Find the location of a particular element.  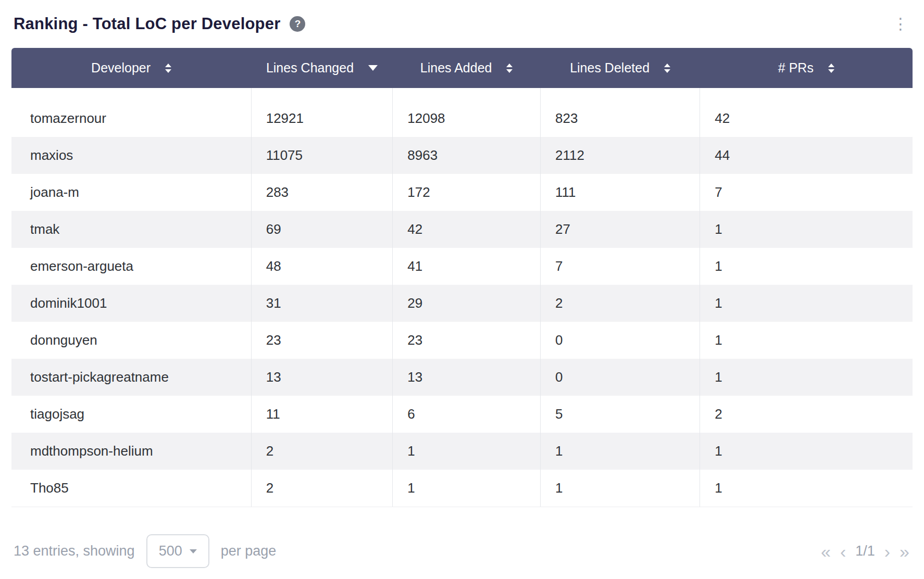

value-cell: 12098 is located at coordinates (467, 119).